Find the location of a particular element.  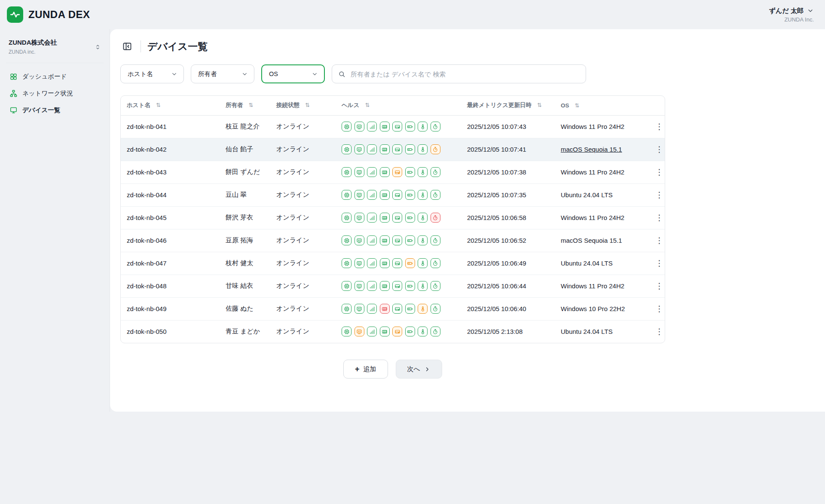

collapse-sidebar-button is located at coordinates (127, 46).